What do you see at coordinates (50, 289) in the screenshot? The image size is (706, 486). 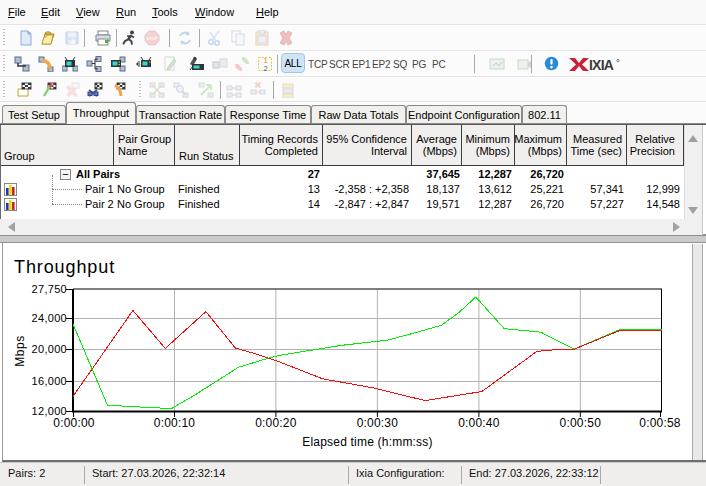 I see `svg-text: 27,750` at bounding box center [50, 289].